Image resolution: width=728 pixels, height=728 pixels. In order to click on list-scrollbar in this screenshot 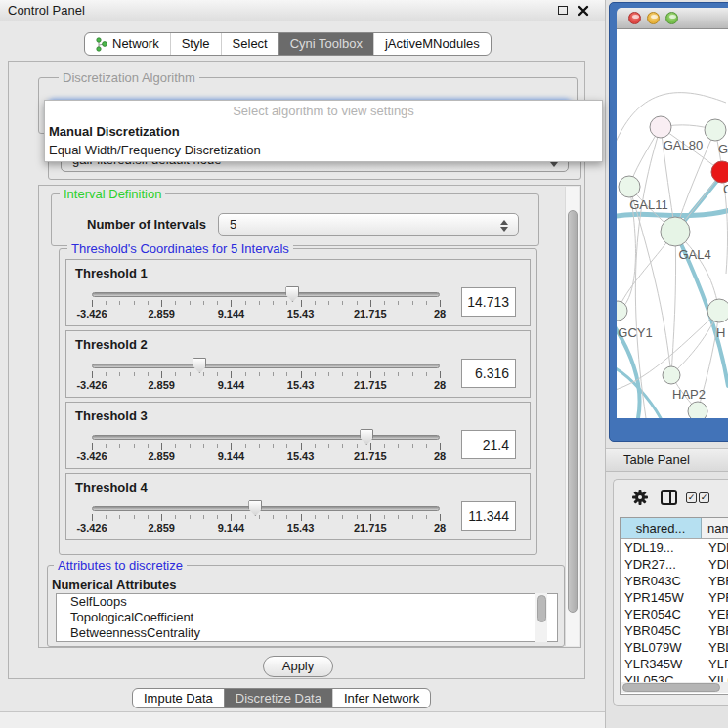, I will do `click(541, 618)`.